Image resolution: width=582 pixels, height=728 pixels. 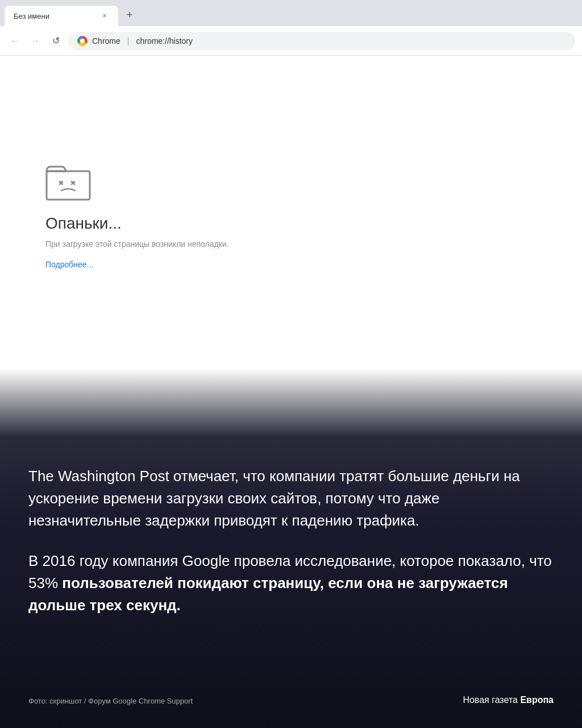 What do you see at coordinates (291, 584) in the screenshot?
I see `paragraph-2: В 2016 году компания Google провела иссл…` at bounding box center [291, 584].